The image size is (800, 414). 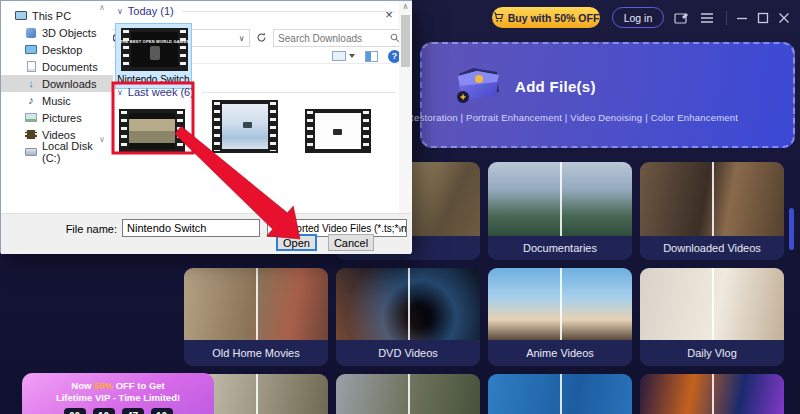 What do you see at coordinates (31, 135) in the screenshot?
I see `videos-icon` at bounding box center [31, 135].